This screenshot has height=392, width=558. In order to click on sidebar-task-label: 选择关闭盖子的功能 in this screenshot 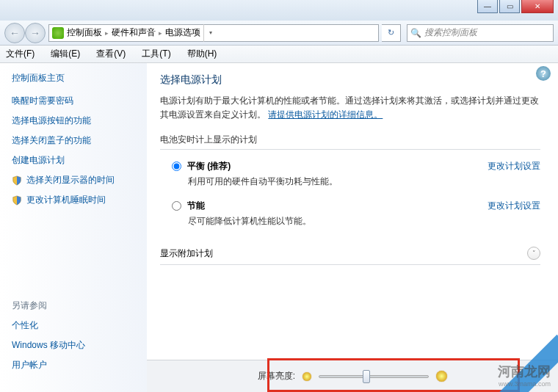, I will do `click(51, 141)`.